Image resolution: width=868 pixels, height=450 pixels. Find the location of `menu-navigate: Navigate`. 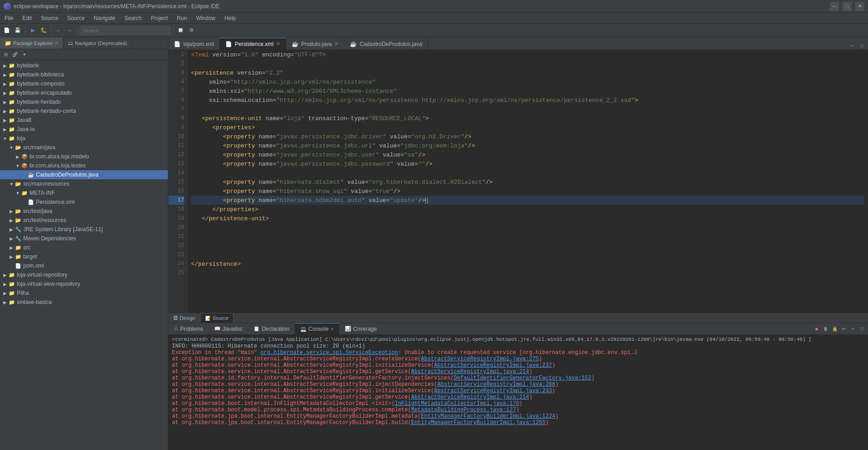

menu-navigate: Navigate is located at coordinates (105, 18).